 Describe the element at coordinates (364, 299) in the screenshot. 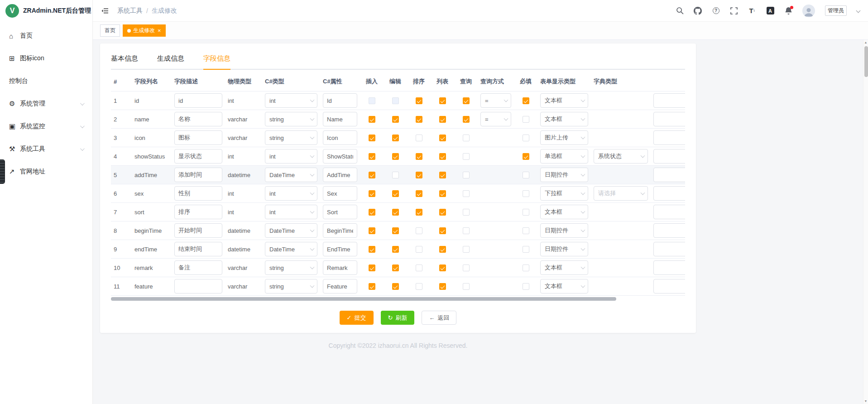

I see `horizontal-scrollbar-thumb` at that location.